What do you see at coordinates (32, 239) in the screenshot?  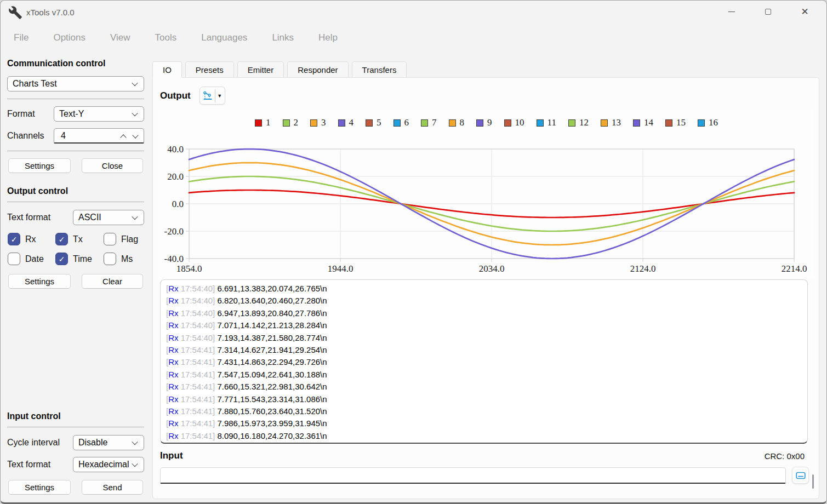 I see `checkbox-rx: ✓Rx` at bounding box center [32, 239].